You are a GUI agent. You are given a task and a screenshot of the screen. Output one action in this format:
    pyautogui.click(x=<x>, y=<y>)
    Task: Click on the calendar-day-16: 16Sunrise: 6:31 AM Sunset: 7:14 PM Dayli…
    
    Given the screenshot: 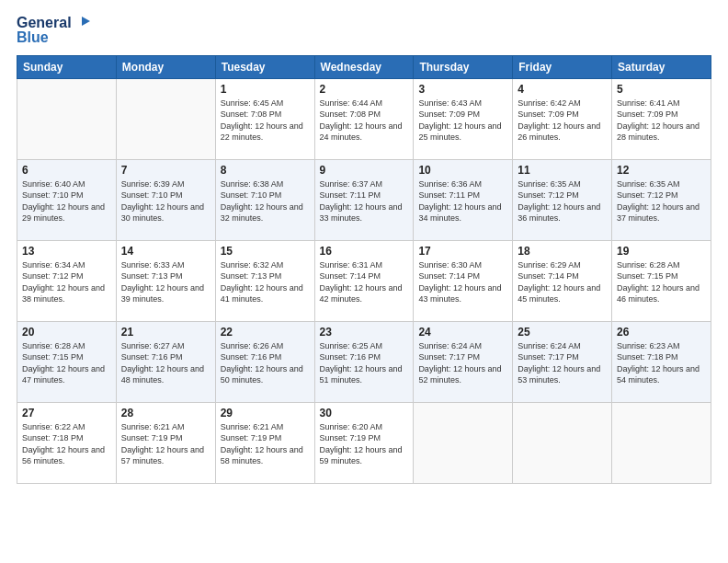 What is the action you would take?
    pyautogui.click(x=364, y=281)
    